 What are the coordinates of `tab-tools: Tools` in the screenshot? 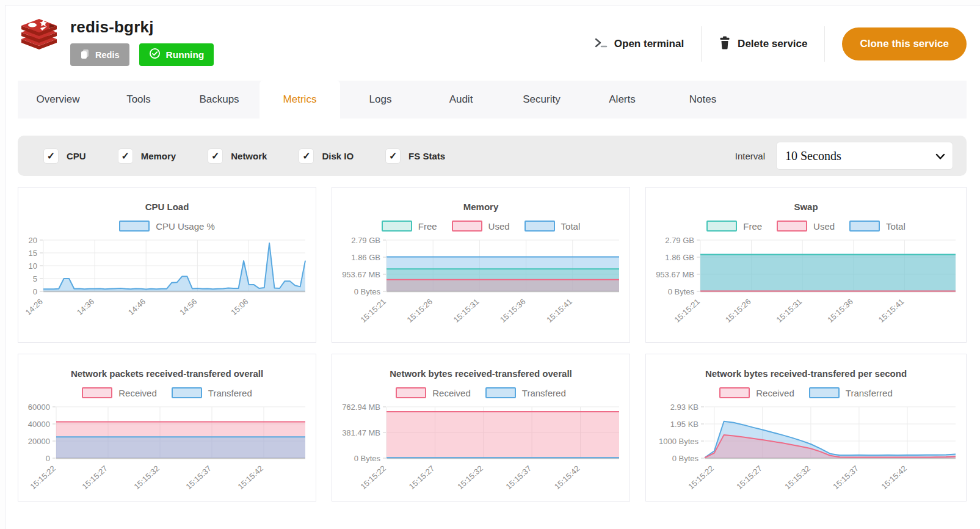 It's located at (139, 100).